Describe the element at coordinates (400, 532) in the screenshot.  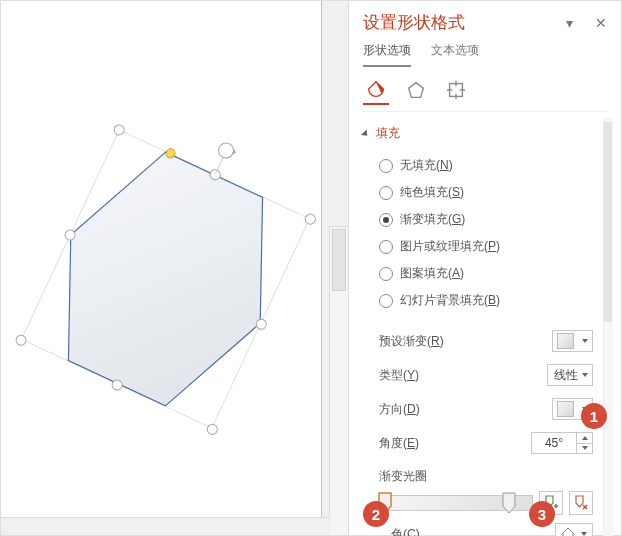
I see `gradient-color-label: 颜色(C)` at that location.